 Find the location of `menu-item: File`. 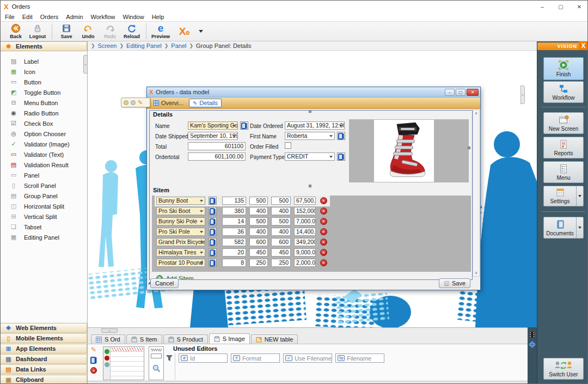

menu-item: File is located at coordinates (10, 17).